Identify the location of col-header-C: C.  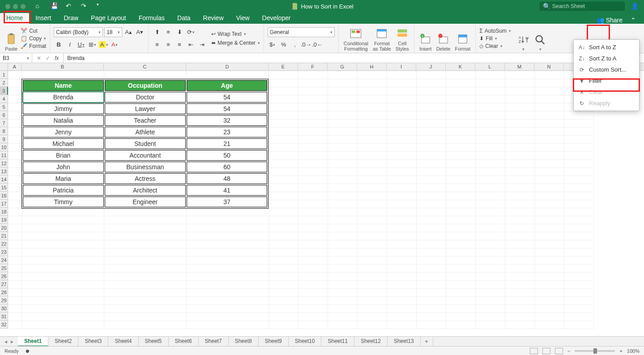
(145, 67).